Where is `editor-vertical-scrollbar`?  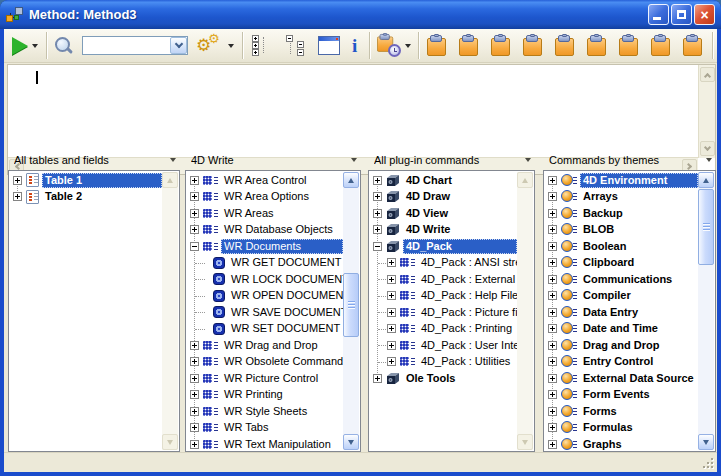 editor-vertical-scrollbar is located at coordinates (706, 112).